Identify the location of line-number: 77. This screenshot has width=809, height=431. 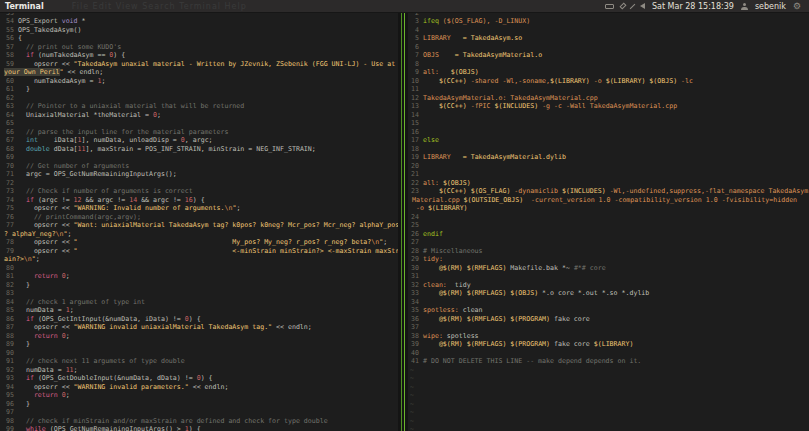
(9, 226).